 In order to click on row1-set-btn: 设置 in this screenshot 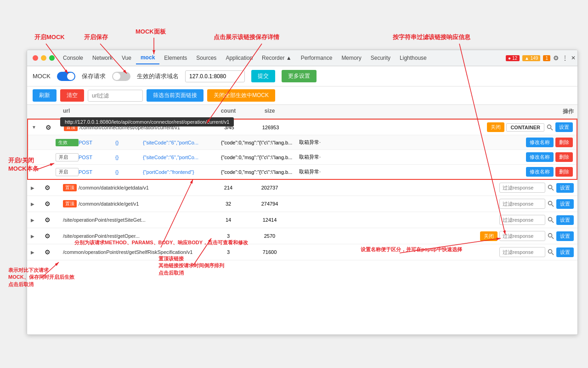, I will do `click(564, 127)`.